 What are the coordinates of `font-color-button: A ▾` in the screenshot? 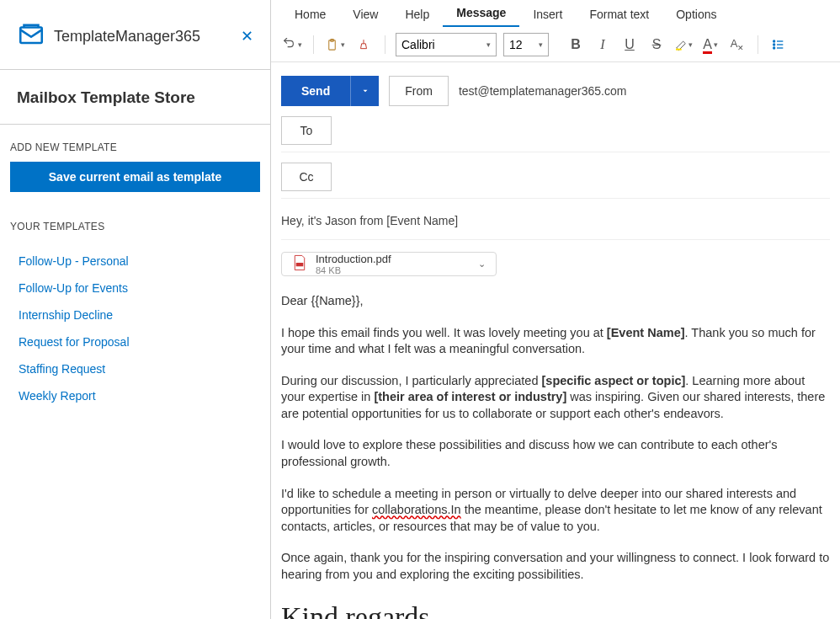 It's located at (710, 45).